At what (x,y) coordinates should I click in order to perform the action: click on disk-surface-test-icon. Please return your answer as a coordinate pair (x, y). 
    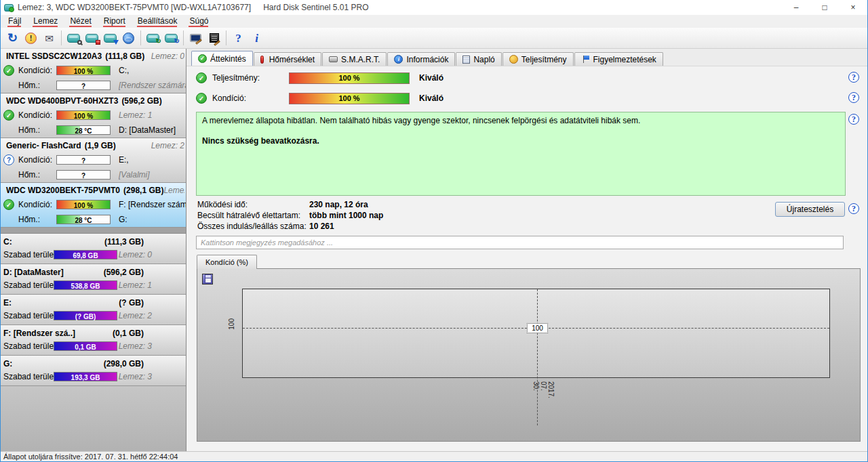
    Looking at the image, I should click on (92, 38).